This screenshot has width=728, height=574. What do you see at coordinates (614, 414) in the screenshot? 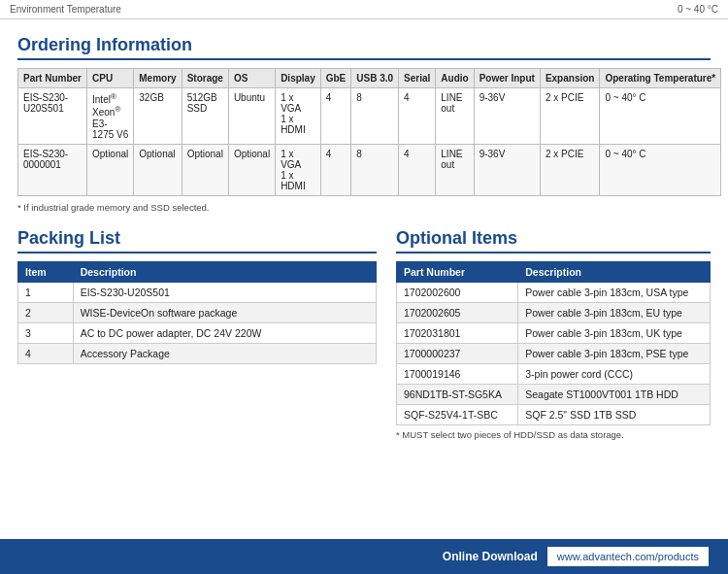
I see `table-cell: SQF 2.5" SSD 1TB SSD` at bounding box center [614, 414].